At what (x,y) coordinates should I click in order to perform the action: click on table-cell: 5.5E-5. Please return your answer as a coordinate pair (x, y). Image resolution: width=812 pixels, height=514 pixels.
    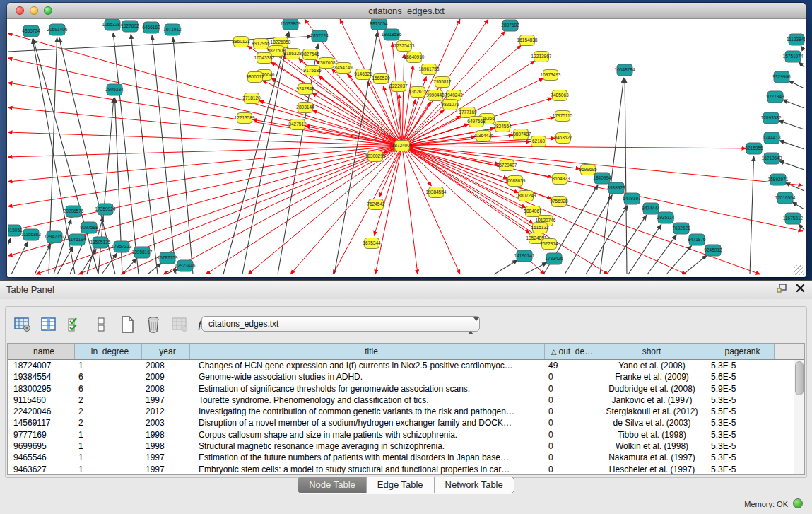
    Looking at the image, I should click on (741, 411).